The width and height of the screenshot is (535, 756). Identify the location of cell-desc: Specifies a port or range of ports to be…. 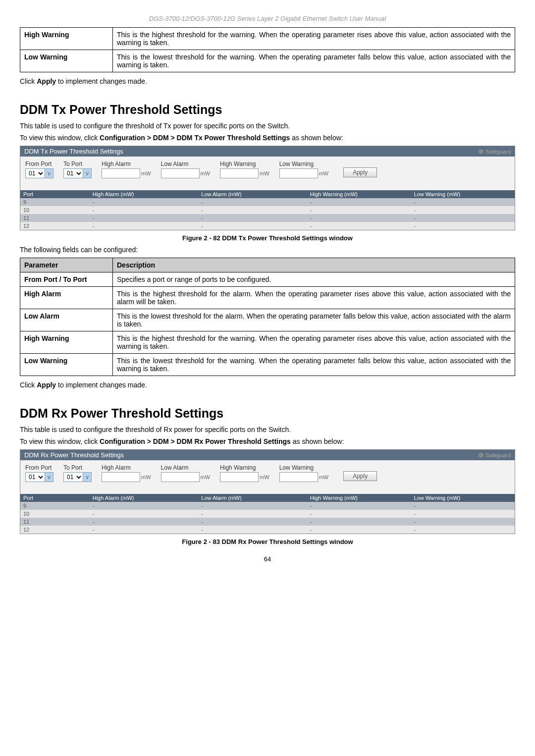
(314, 279).